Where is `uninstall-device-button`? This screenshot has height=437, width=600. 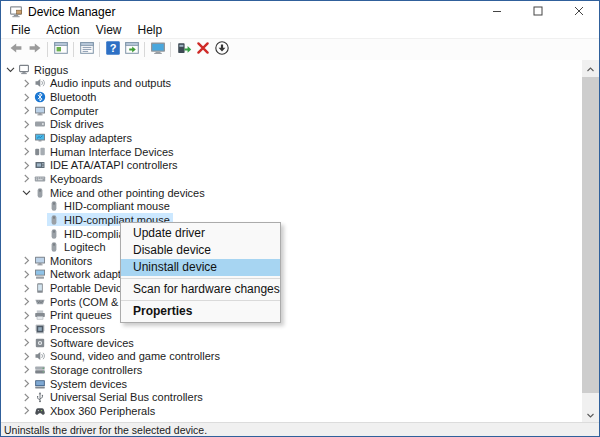 uninstall-device-button is located at coordinates (202, 50).